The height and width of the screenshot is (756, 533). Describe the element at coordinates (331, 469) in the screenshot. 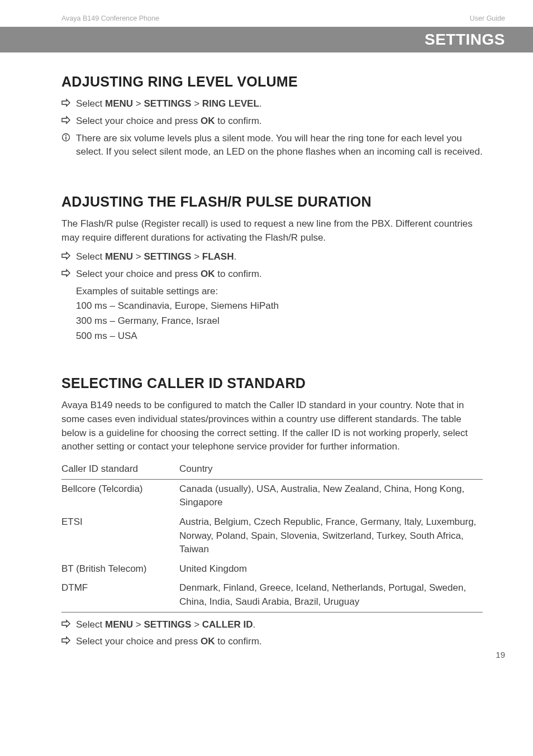

I see `table-header-cell: Country` at that location.